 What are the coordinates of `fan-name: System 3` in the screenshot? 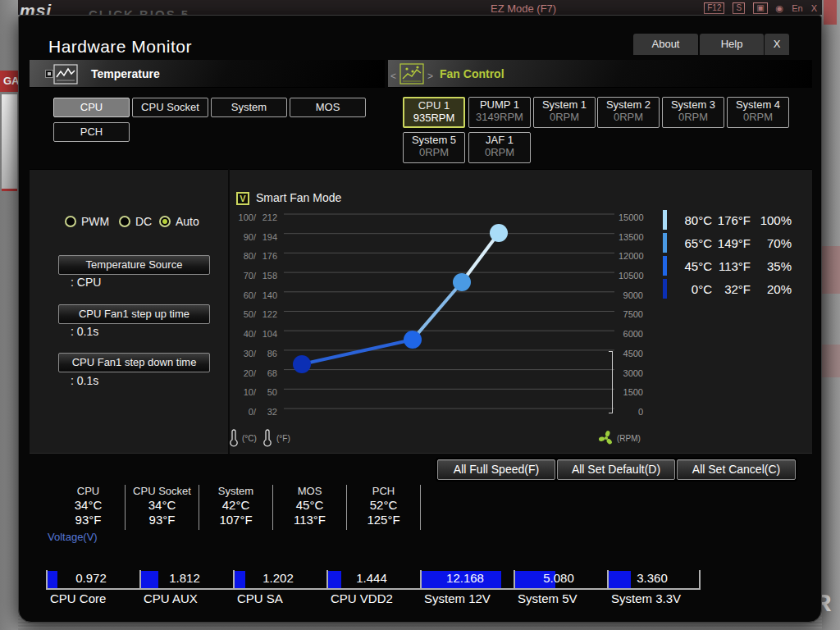 It's located at (693, 105).